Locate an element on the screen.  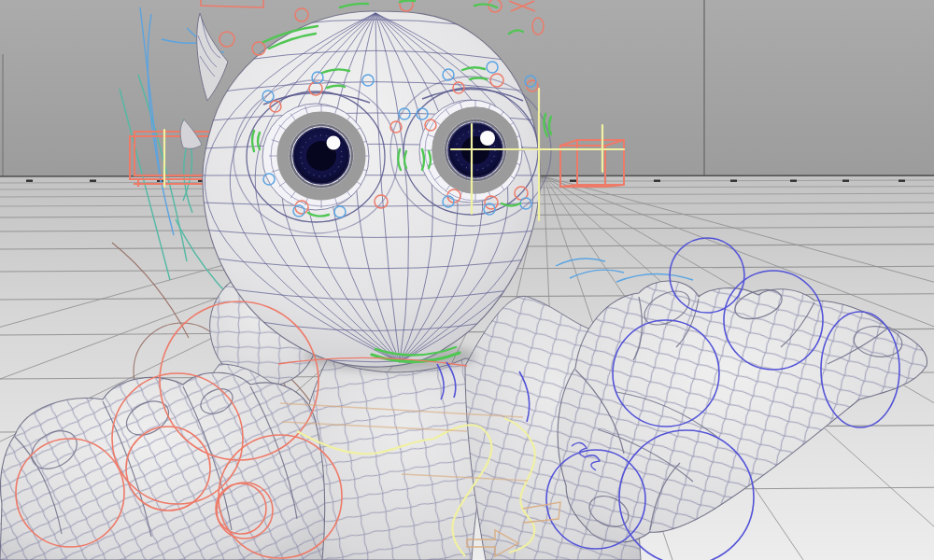
right-eye-highlight is located at coordinates (488, 138).